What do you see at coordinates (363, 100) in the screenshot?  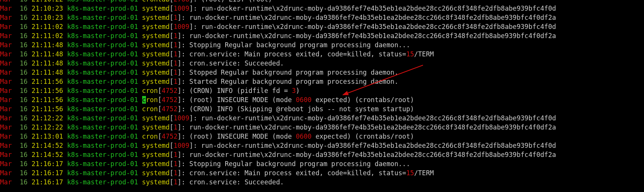 I see `log-message: expected) (crontabs/root)` at bounding box center [363, 100].